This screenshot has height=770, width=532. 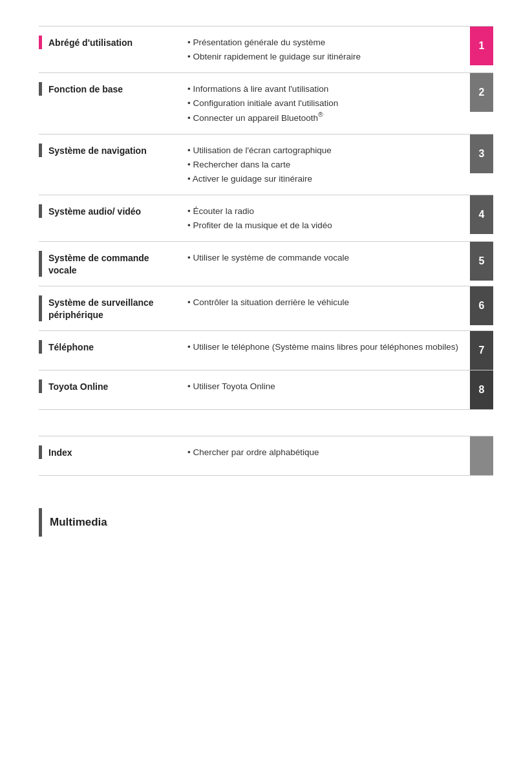 What do you see at coordinates (482, 390) in the screenshot?
I see `toc-number-toyota: 8` at bounding box center [482, 390].